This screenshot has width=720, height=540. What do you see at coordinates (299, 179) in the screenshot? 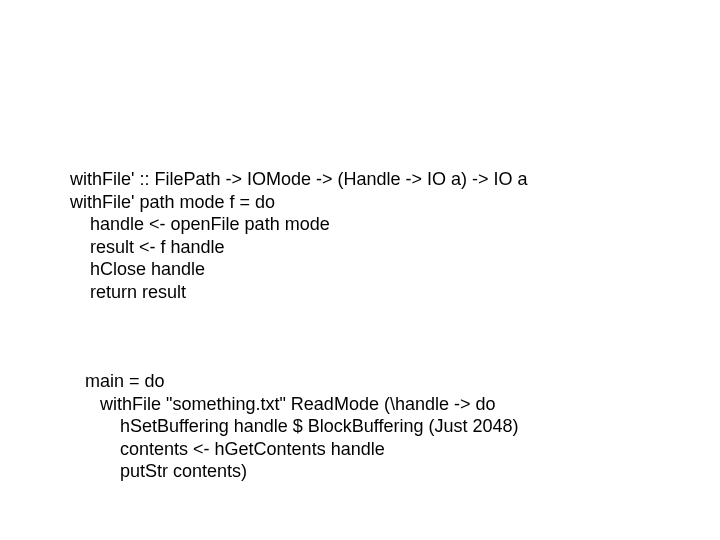
I see `code-line: withFile' :: FilePath -> IOMode -> (Hand…` at bounding box center [299, 179].